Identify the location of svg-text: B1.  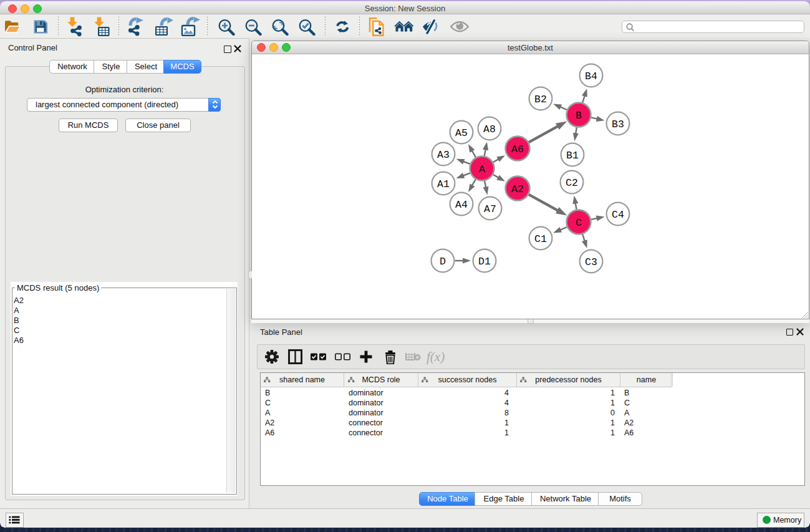
(572, 156).